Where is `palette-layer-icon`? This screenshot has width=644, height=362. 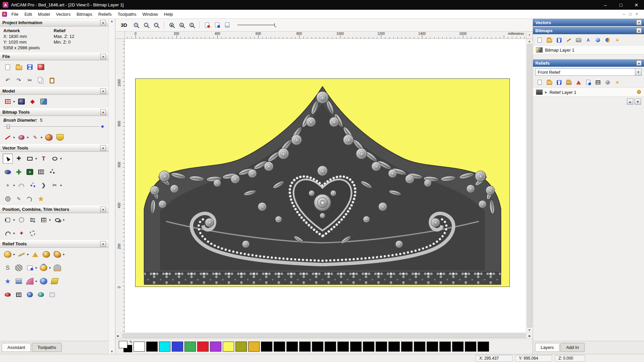
palette-layer-icon is located at coordinates (608, 40).